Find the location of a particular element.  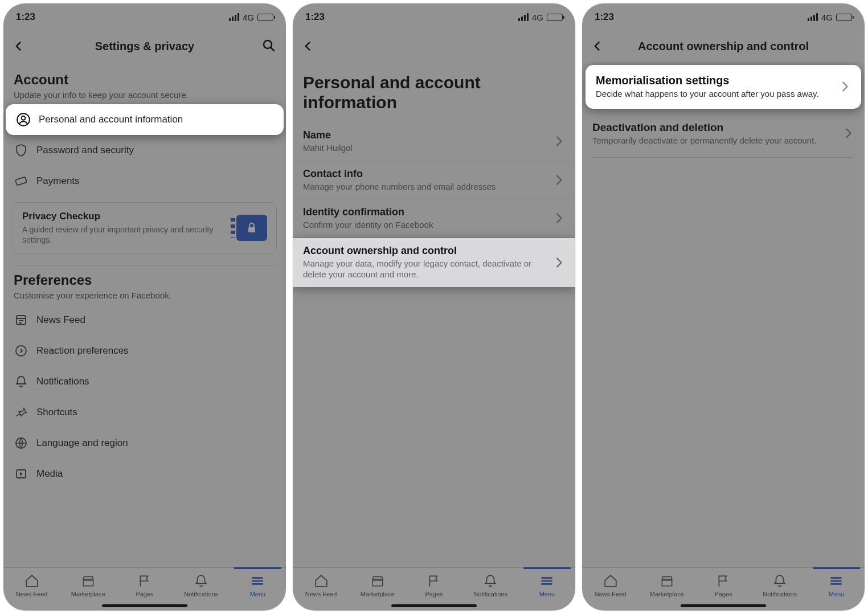

pin-icon is located at coordinates (21, 412).